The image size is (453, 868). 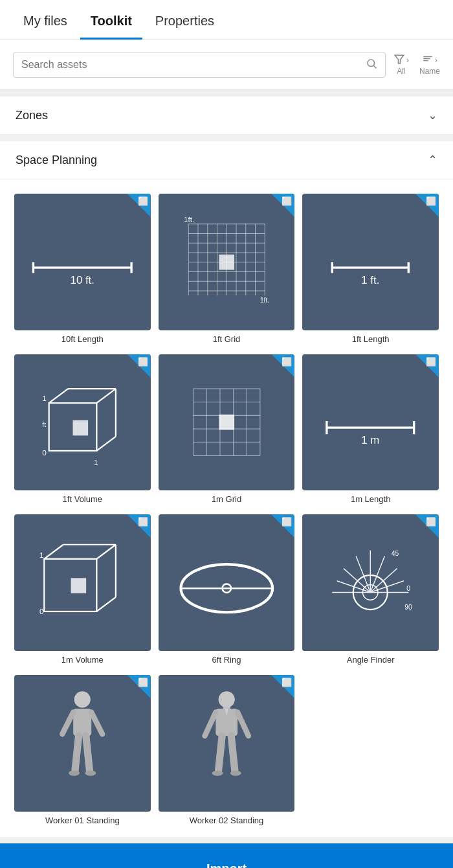 I want to click on asset-1m-grid: ⬜, so click(x=226, y=431).